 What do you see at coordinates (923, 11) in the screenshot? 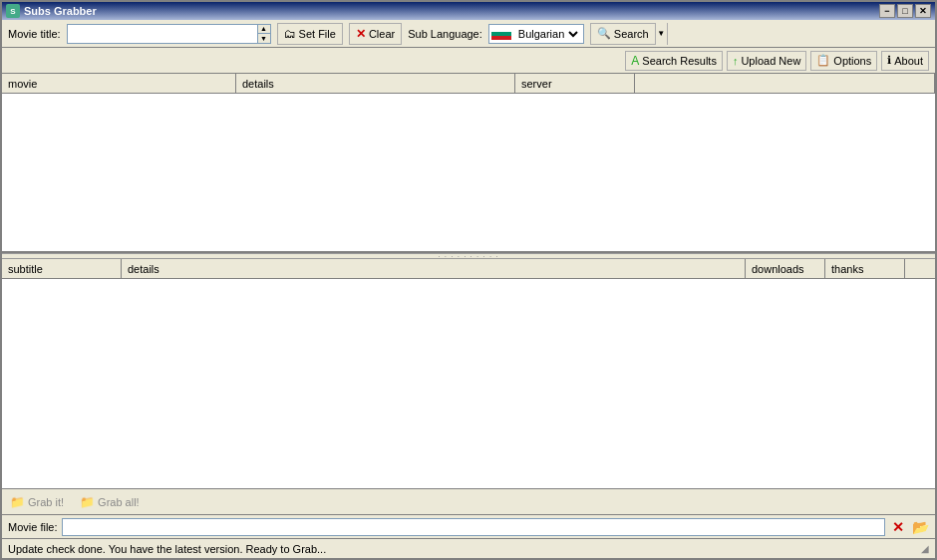
I see `close-button: ✕` at bounding box center [923, 11].